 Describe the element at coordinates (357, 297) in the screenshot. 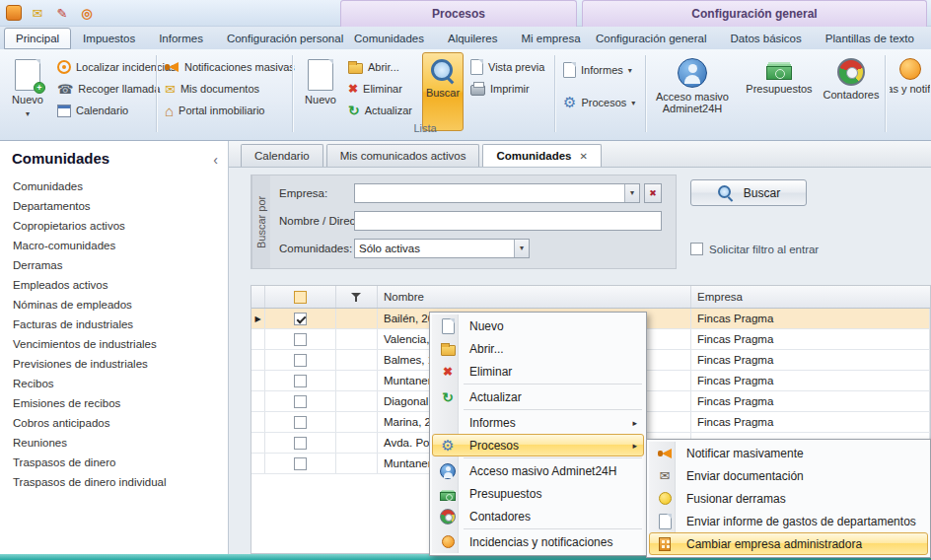

I see `header-filter` at that location.